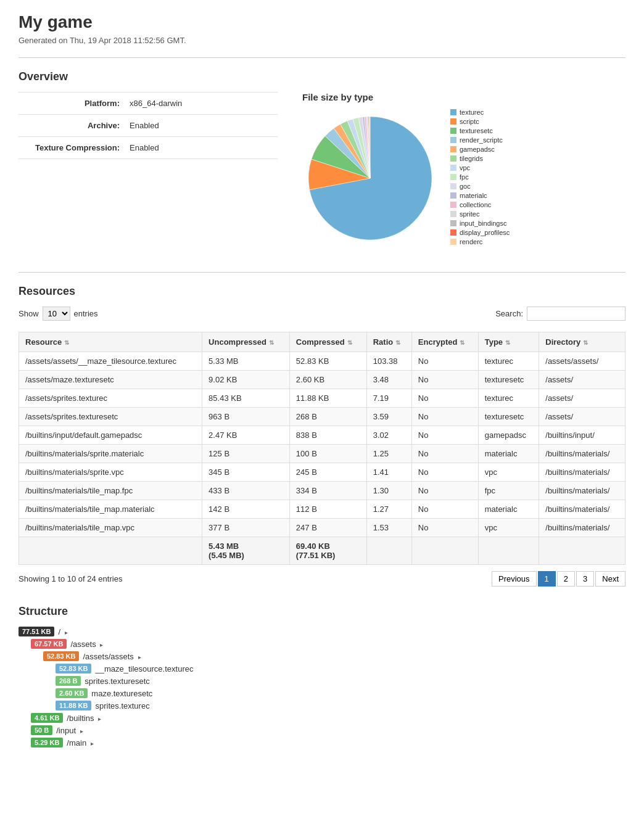 The width and height of the screenshot is (644, 840). I want to click on col-header-ratio: Ratio⇅, so click(389, 342).